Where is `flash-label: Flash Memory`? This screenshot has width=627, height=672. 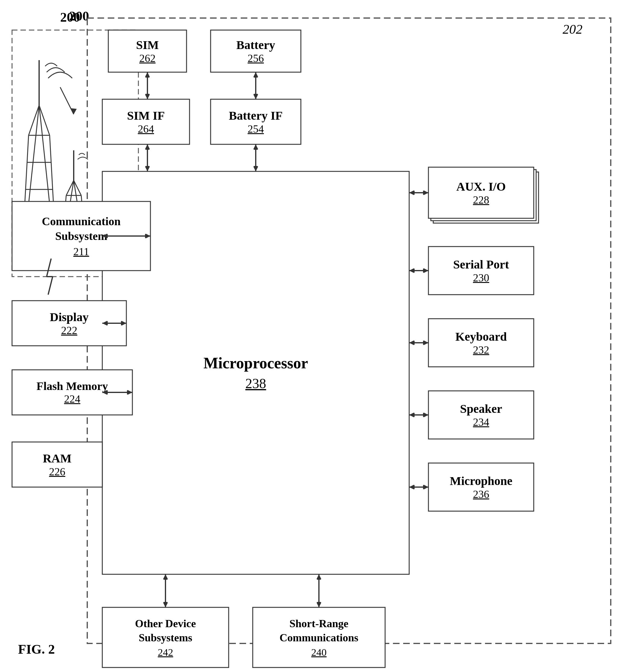 flash-label: Flash Memory is located at coordinates (72, 386).